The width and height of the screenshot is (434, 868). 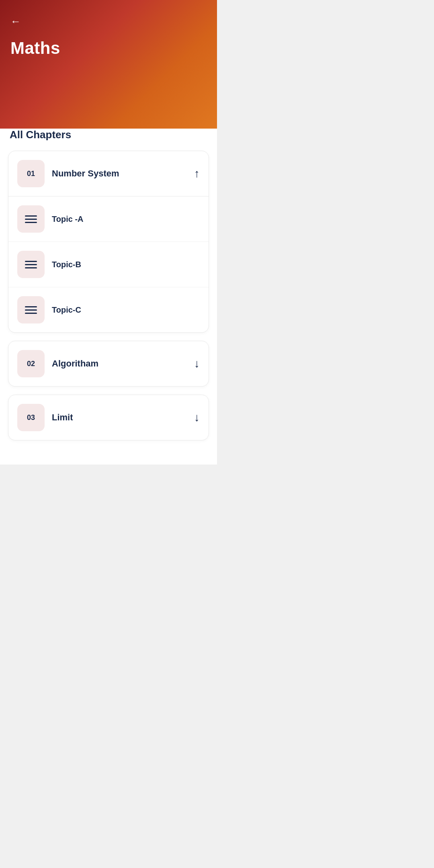 What do you see at coordinates (67, 310) in the screenshot?
I see `topic-name-t3: Topic-C` at bounding box center [67, 310].